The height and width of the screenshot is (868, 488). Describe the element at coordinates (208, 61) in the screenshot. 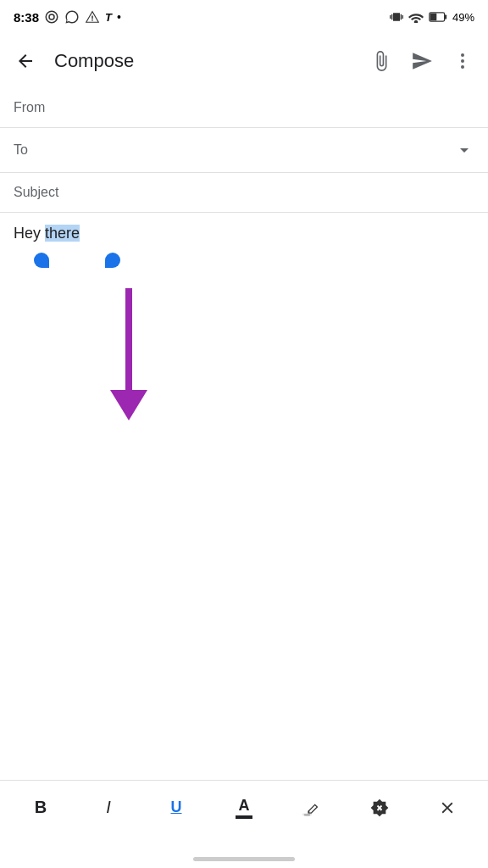

I see `page-title: Compose` at that location.